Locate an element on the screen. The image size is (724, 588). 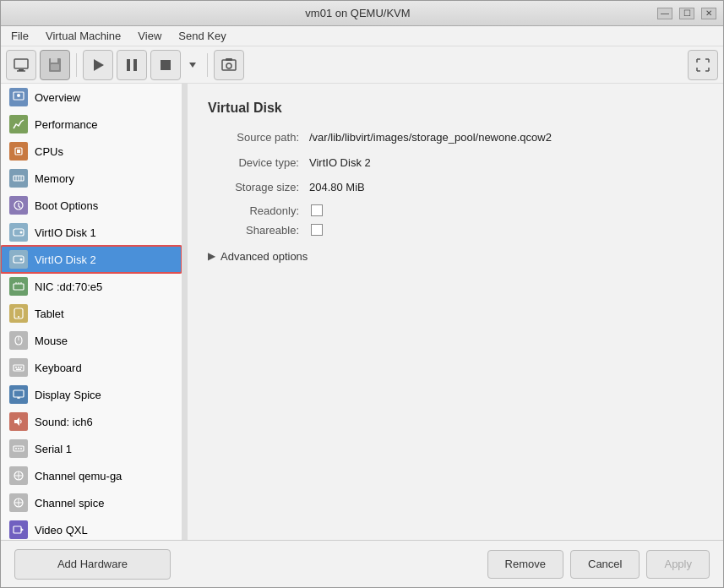
titlebar: vm01 on QEMU/KVM — ☐ ✕ is located at coordinates (362, 14).